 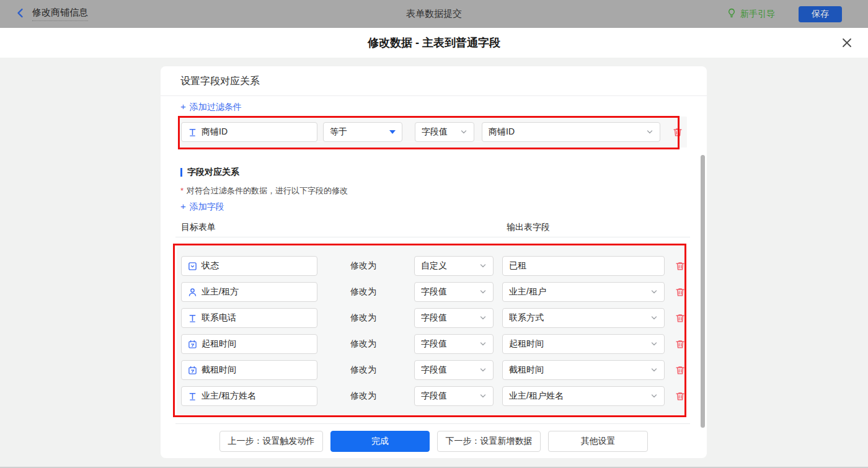 I want to click on target-field-input: 业主/租方, so click(x=249, y=292).